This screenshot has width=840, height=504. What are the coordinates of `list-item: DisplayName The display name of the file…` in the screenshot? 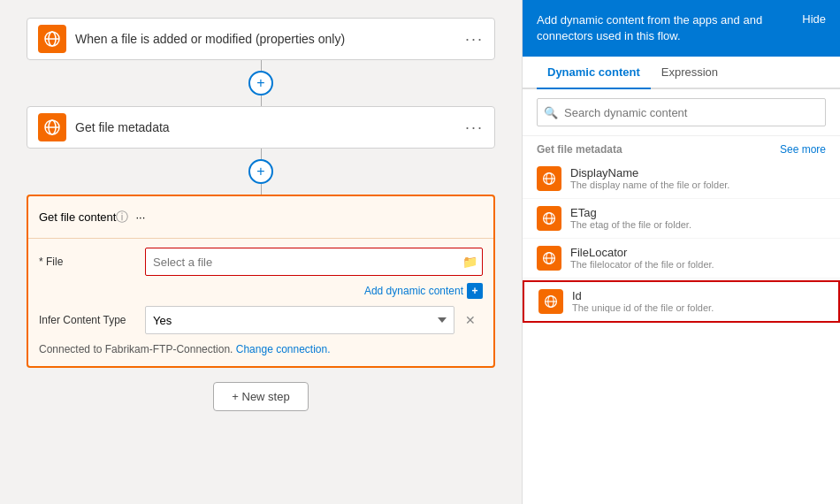 It's located at (681, 179).